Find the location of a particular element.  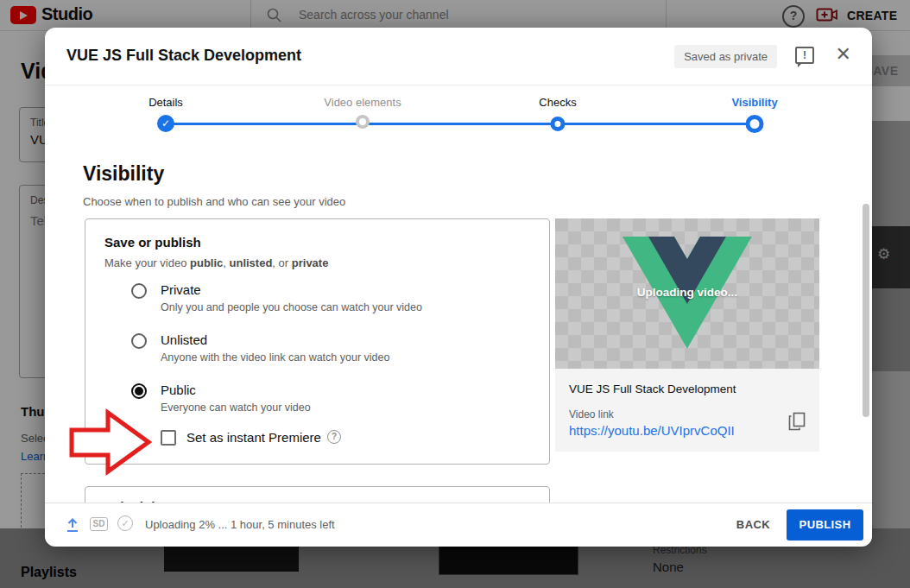

saved-status-badge: Saved as private is located at coordinates (725, 57).